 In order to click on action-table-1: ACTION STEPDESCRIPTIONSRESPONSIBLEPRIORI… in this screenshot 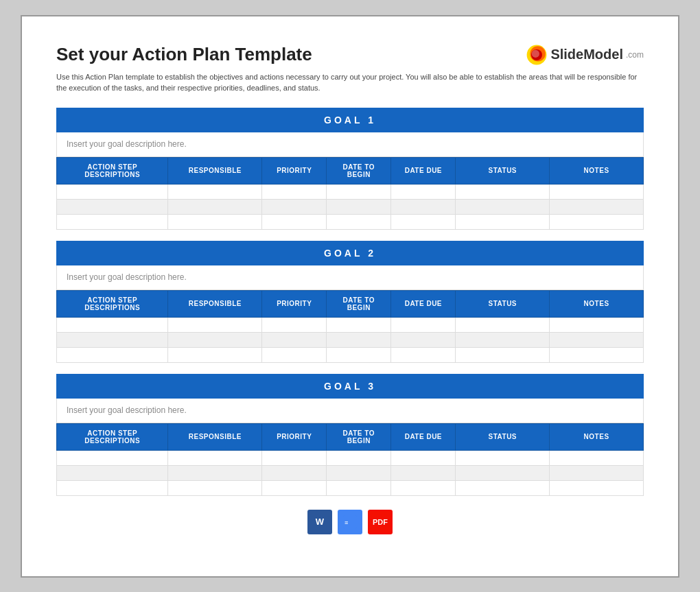, I will do `click(350, 193)`.